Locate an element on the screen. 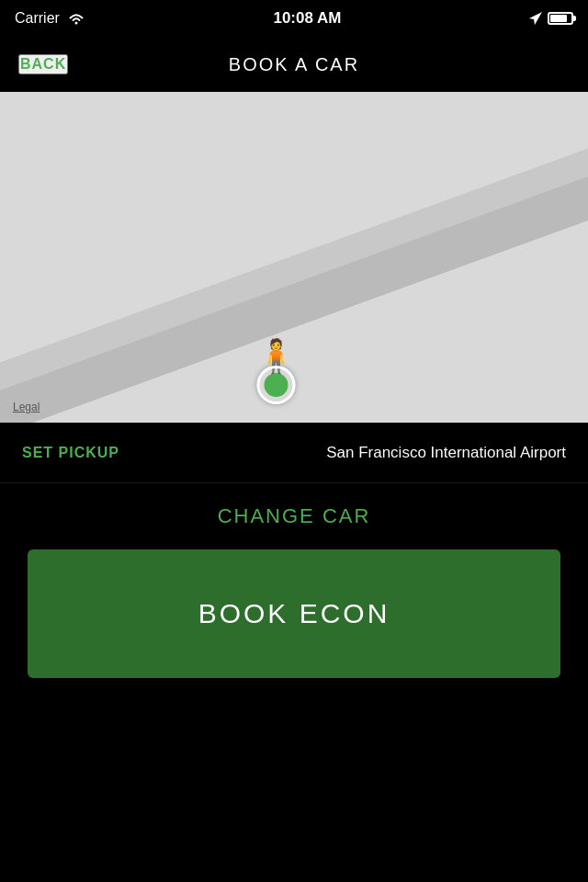 Image resolution: width=588 pixels, height=882 pixels. change-car-row: CHANGE CAR is located at coordinates (294, 516).